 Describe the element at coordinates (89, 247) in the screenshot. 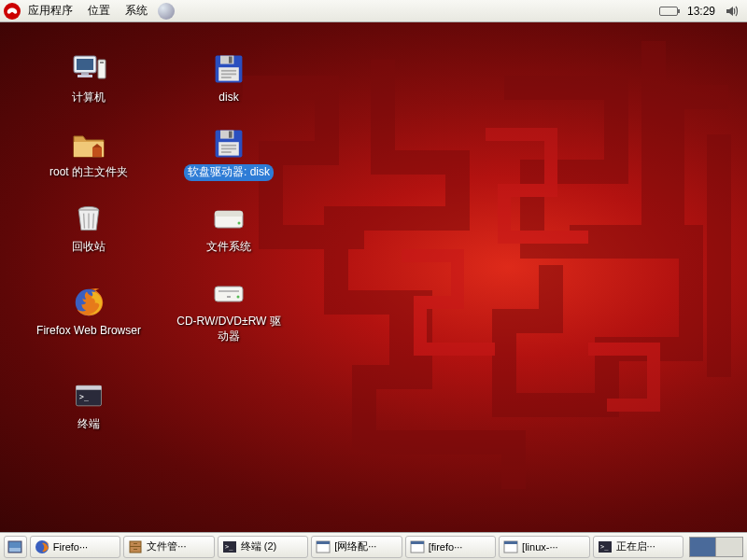

I see `desktop-icon-label: 回收站` at that location.